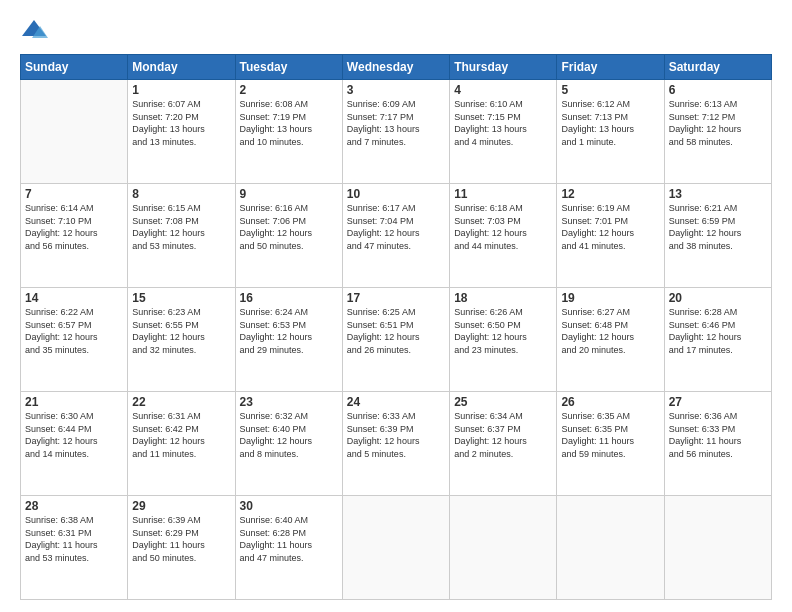 The image size is (792, 612). I want to click on calendar-cell: 26Sunrise: 6:35 AMSunset: 6:35 PMDayligh…, so click(610, 444).